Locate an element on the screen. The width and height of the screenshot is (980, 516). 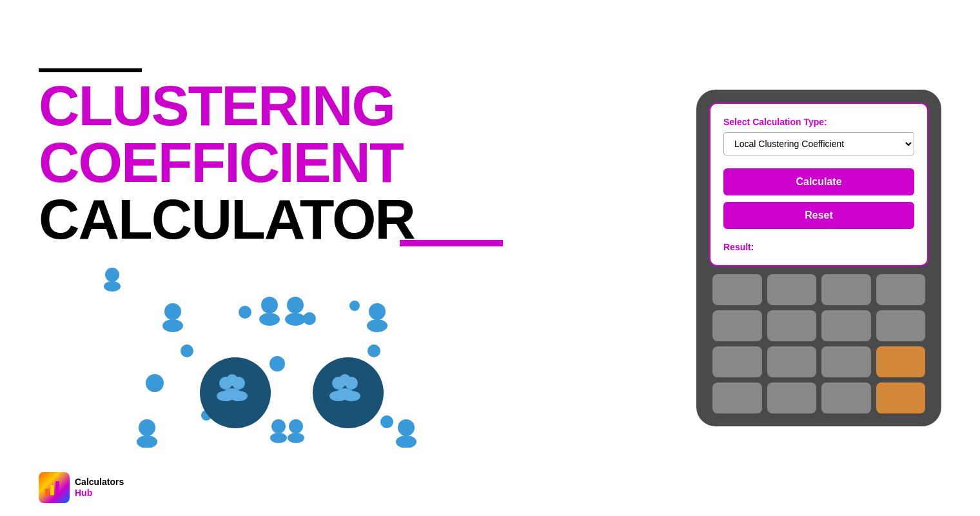
screen-label: Select Calculation Type: is located at coordinates (819, 122).